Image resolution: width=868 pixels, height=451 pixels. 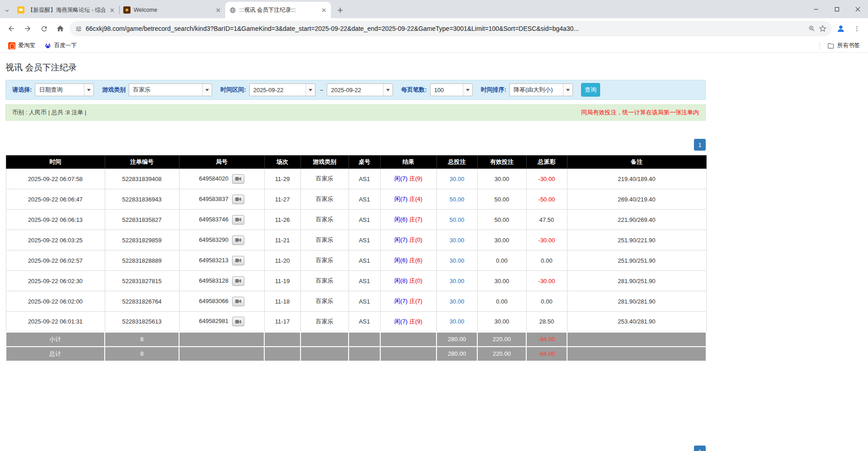 What do you see at coordinates (282, 301) in the screenshot?
I see `cell-session: 11-18` at bounding box center [282, 301].